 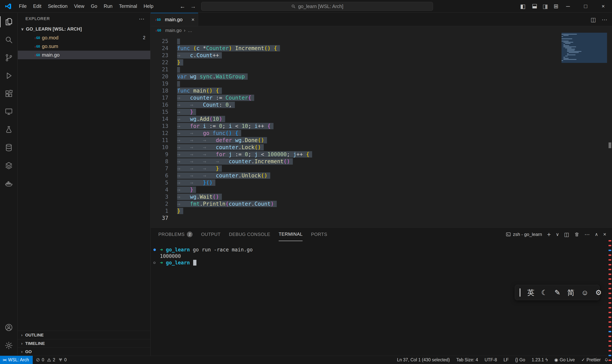 I want to click on terminal-dropdown-icon: ∨, so click(x=558, y=234).